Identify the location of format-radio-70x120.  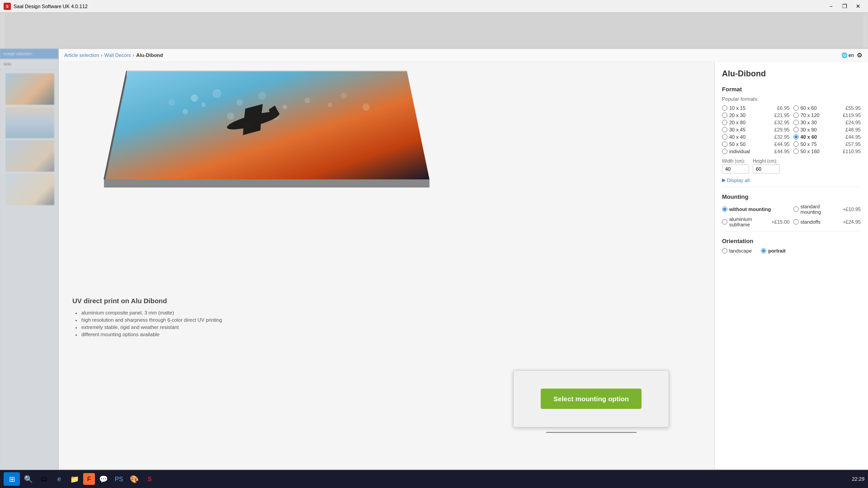
(796, 115).